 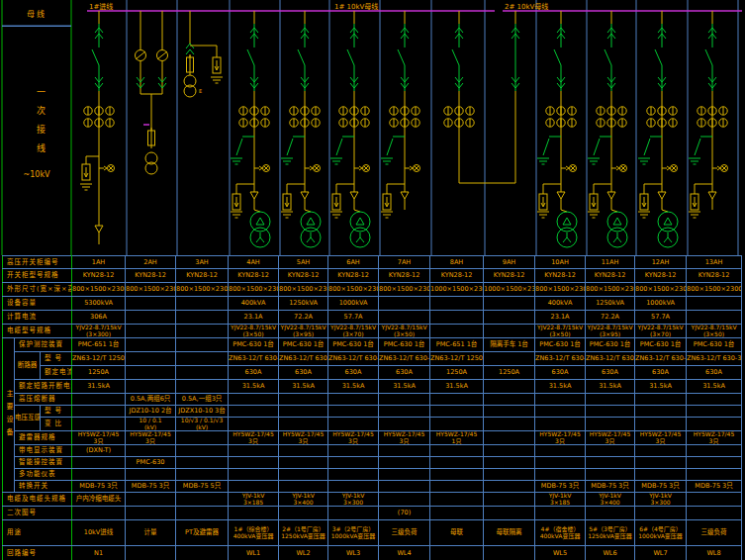 What do you see at coordinates (44, 387) in the screenshot?
I see `row-label: 额定短路开断电流` at bounding box center [44, 387].